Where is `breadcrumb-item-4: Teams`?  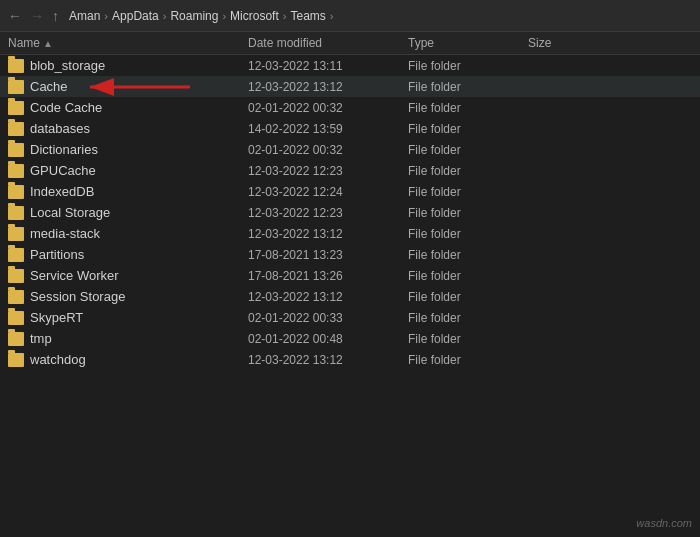
breadcrumb-item-4: Teams is located at coordinates (308, 16).